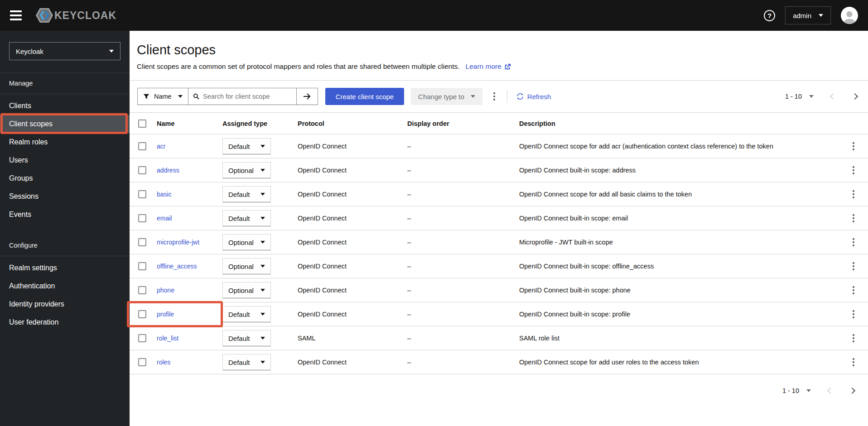 The height and width of the screenshot is (426, 868). Describe the element at coordinates (494, 96) in the screenshot. I see `toolbar-kebab-menu` at that location.